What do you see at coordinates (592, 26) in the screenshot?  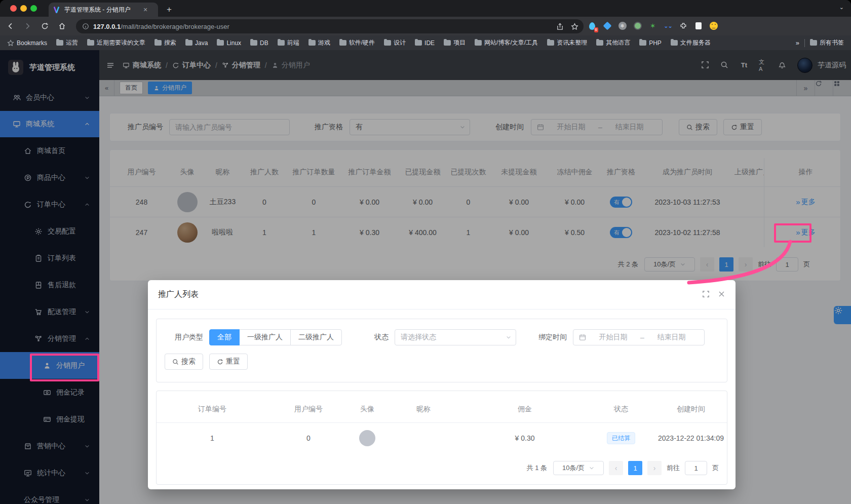 I see `extension-droplet-icon: 6` at bounding box center [592, 26].